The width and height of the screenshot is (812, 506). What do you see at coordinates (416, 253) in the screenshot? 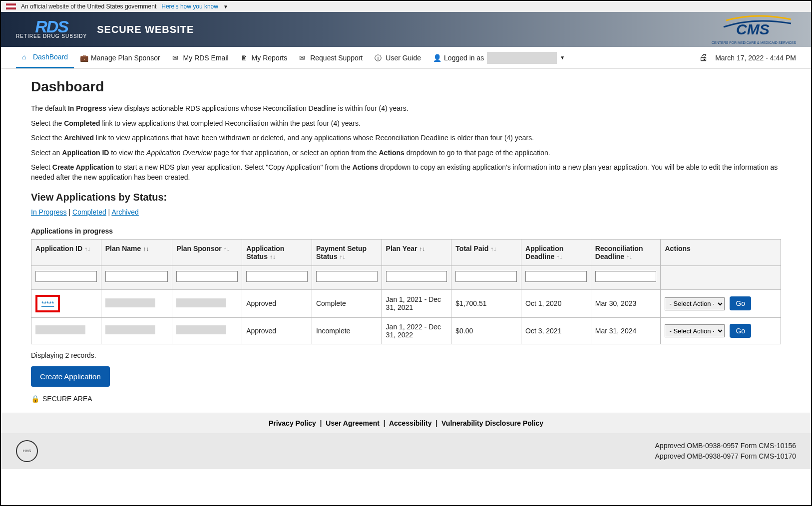
I see `col-plan-year: Plan Year ↑↓` at bounding box center [416, 253].